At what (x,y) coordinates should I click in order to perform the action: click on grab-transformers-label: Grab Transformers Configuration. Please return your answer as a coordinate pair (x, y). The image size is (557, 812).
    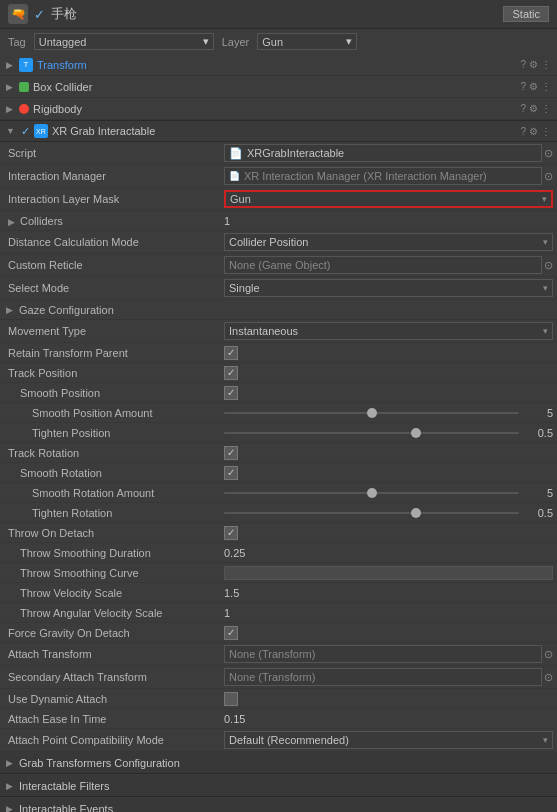
    Looking at the image, I should click on (100, 763).